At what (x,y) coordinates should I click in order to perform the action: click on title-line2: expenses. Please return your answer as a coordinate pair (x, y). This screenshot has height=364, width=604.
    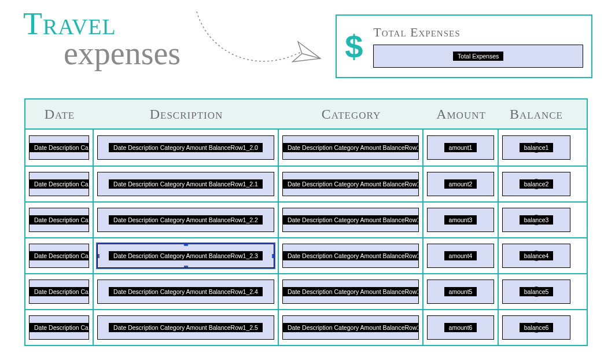
    Looking at the image, I should click on (122, 53).